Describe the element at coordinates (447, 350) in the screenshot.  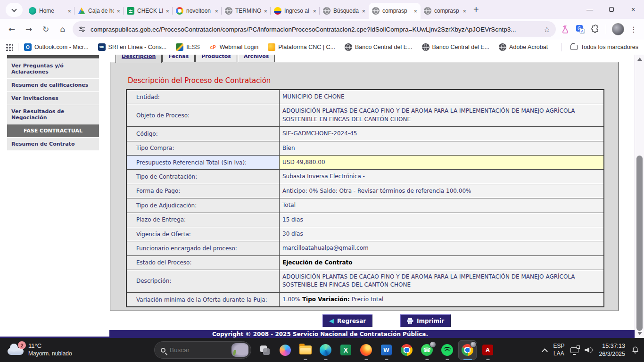
I see `taskbar-icon-spotify` at that location.